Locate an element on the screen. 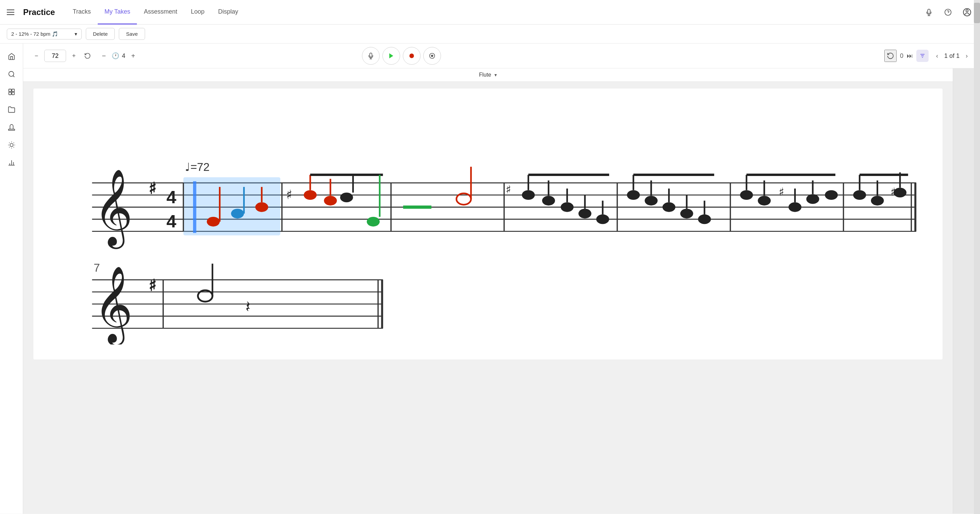 This screenshot has width=980, height=514. mic-button is located at coordinates (371, 56).